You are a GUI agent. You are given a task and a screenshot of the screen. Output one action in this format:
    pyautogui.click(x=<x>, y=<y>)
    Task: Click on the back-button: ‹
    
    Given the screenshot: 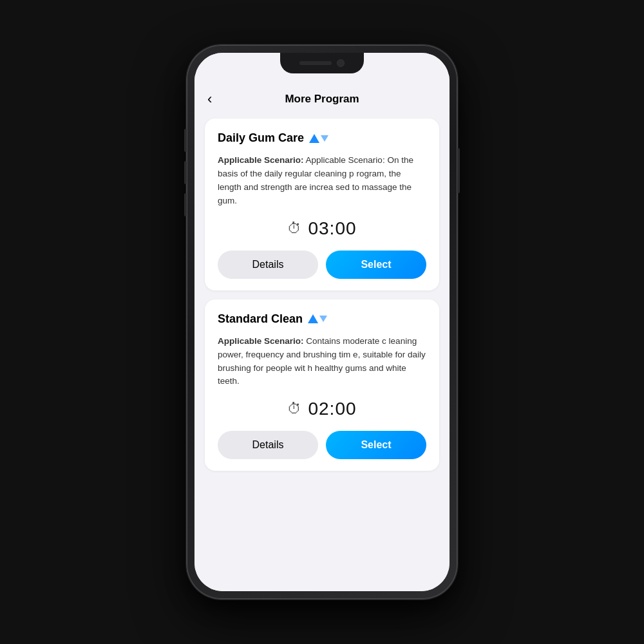 What is the action you would take?
    pyautogui.click(x=210, y=99)
    